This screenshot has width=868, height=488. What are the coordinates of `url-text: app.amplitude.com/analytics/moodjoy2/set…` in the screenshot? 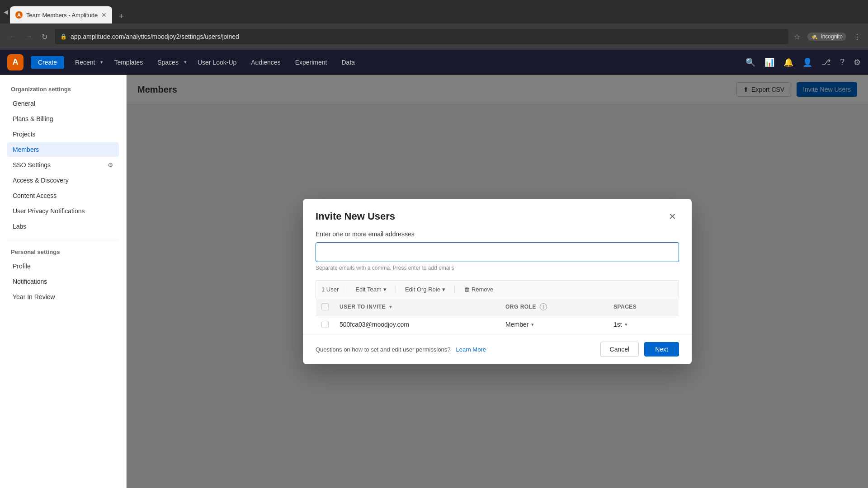 It's located at (155, 37).